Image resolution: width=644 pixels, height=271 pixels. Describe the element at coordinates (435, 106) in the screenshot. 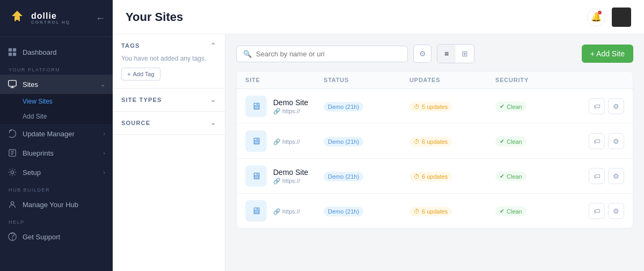

I see `table-row: 🖥 Demo Site 🔗 https:// Demo (21h)` at that location.